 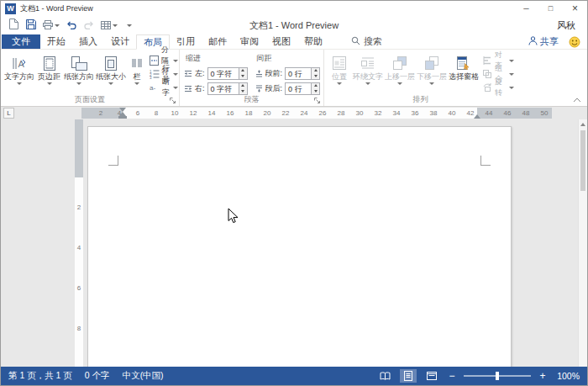 What do you see at coordinates (583, 243) in the screenshot?
I see `vertical-scrollbar` at bounding box center [583, 243].